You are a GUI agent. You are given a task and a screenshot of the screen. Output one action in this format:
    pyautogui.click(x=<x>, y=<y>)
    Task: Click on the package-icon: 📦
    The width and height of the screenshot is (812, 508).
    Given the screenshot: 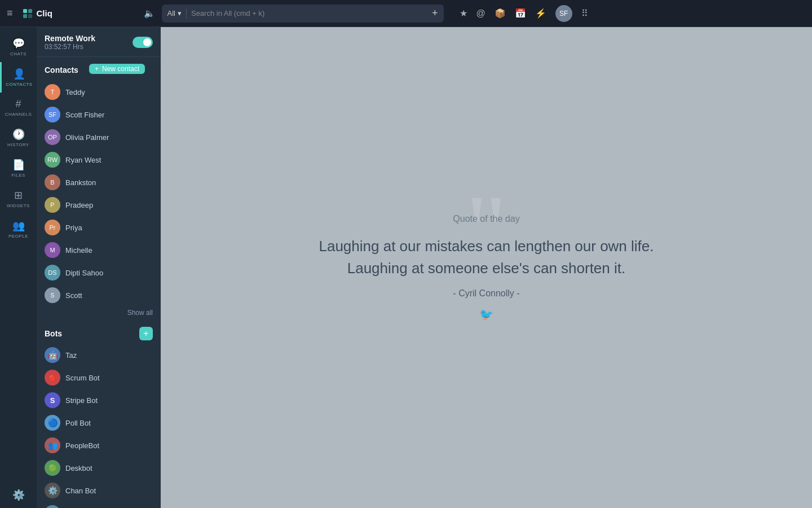 What is the action you would take?
    pyautogui.click(x=500, y=14)
    